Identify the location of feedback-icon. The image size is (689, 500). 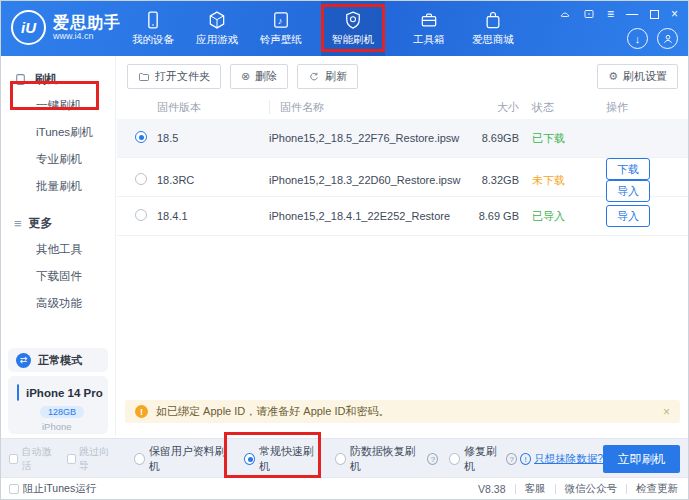
(589, 14).